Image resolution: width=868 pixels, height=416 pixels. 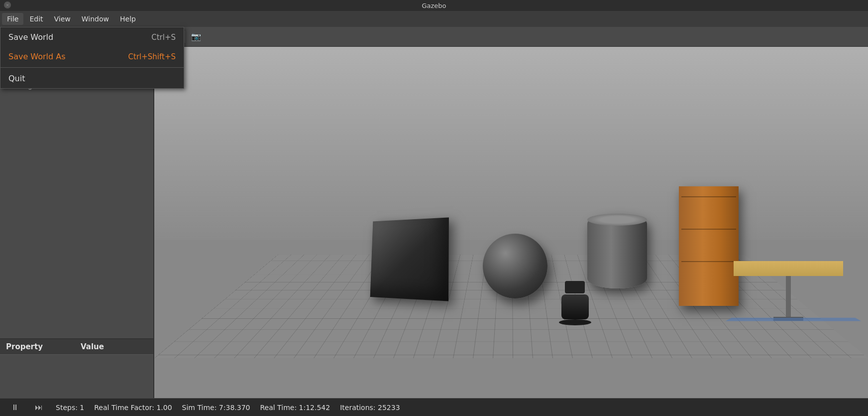 What do you see at coordinates (278, 408) in the screenshot?
I see `realtime-label: Real Time:` at bounding box center [278, 408].